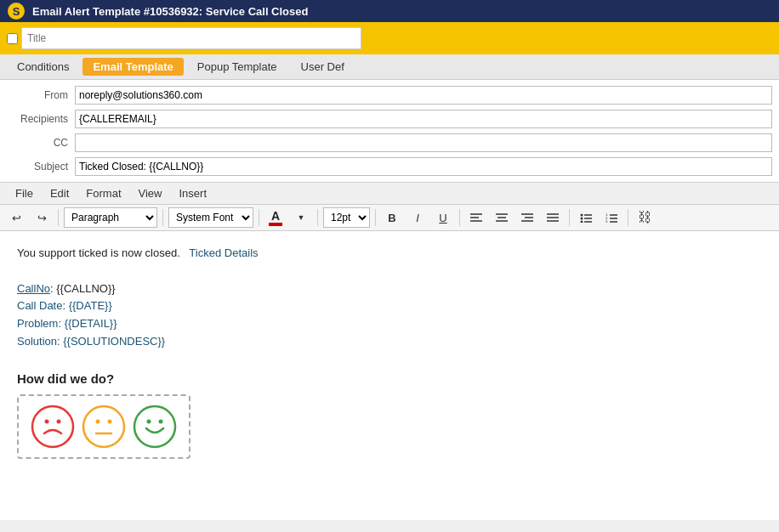 The height and width of the screenshot is (532, 779). Describe the element at coordinates (553, 218) in the screenshot. I see `justify-icon` at that location.